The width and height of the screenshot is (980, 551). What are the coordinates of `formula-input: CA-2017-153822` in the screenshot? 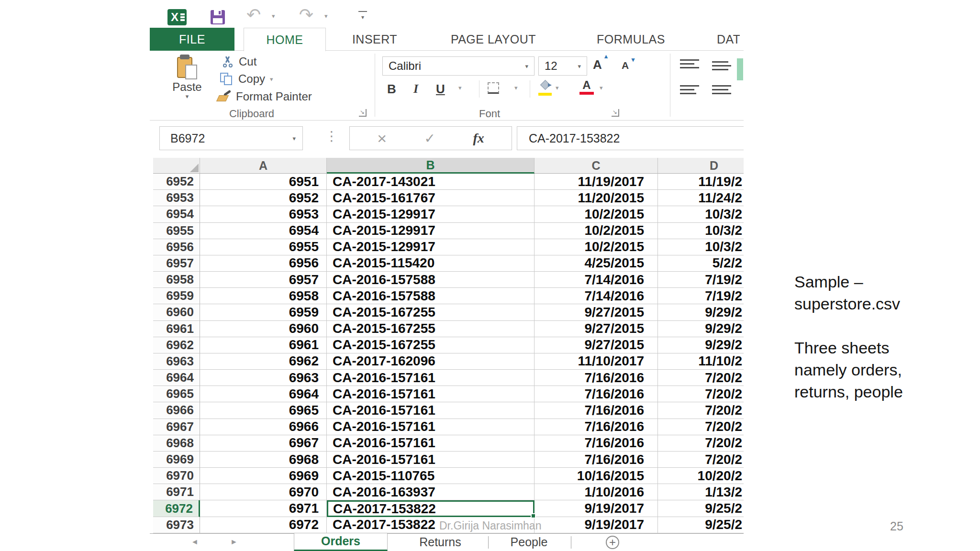 It's located at (630, 138).